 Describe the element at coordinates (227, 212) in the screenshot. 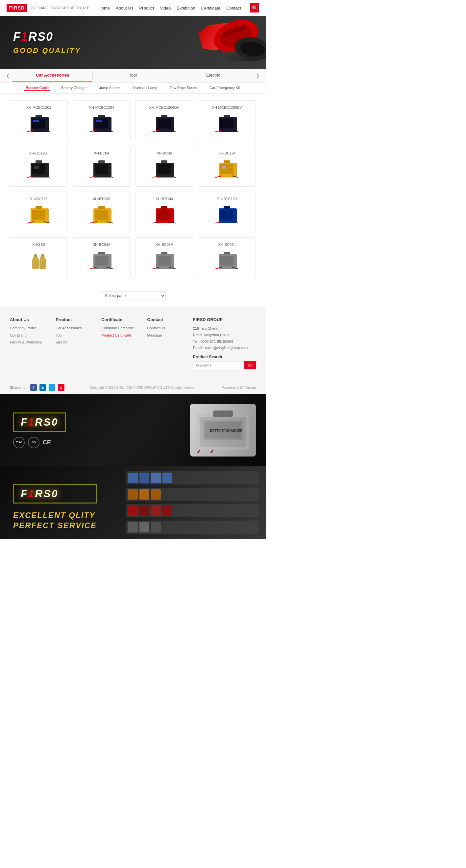

I see `product-card-11: XH-BTC120` at that location.